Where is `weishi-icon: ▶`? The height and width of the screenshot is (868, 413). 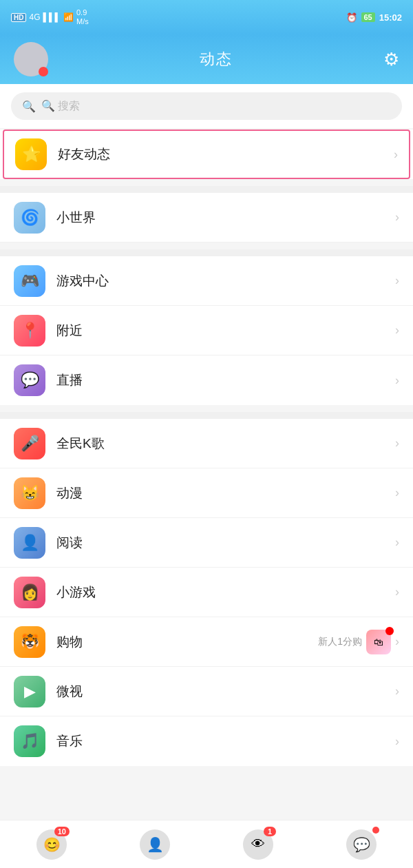
weishi-icon: ▶ is located at coordinates (30, 692).